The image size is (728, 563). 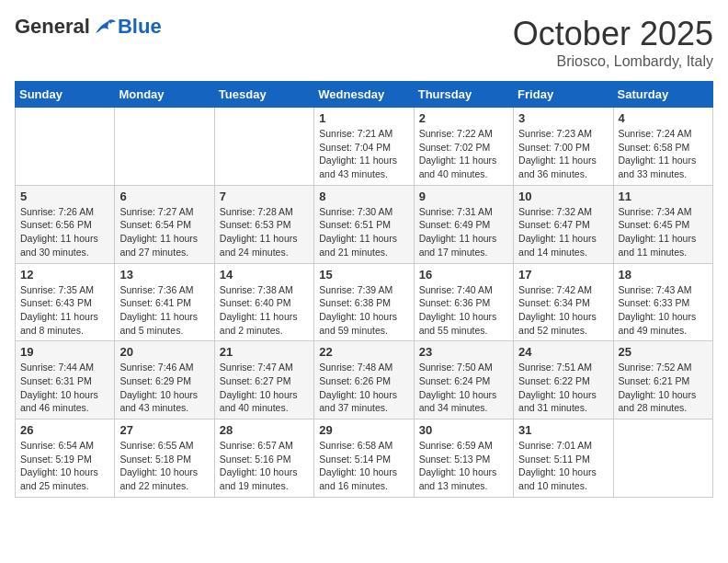 What do you see at coordinates (64, 311) in the screenshot?
I see `day-info: Sunrise: 7:35 AMSunset: 6:43 PMDaylight:…` at bounding box center [64, 311].